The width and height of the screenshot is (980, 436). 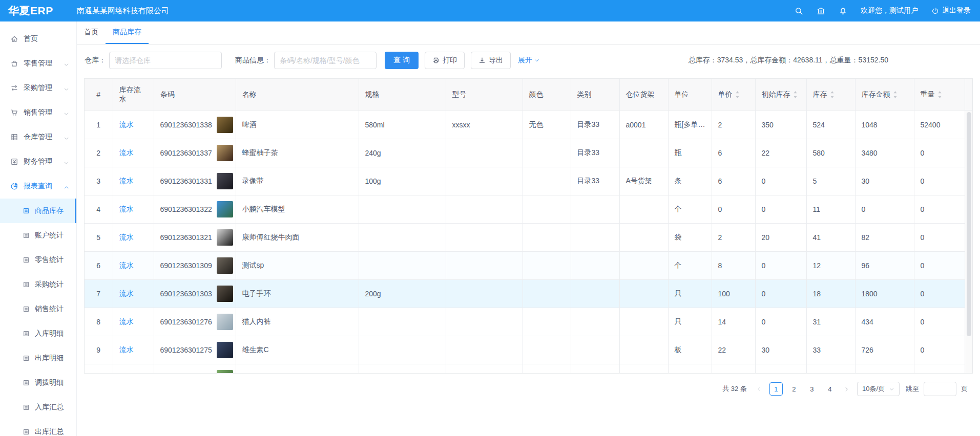 What do you see at coordinates (734, 294) in the screenshot?
I see `price-cell: 100` at bounding box center [734, 294].